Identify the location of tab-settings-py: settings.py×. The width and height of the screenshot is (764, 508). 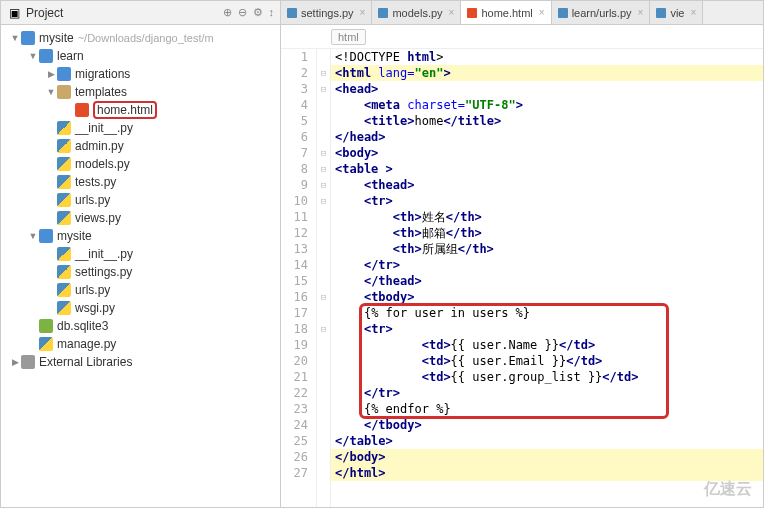
(326, 12).